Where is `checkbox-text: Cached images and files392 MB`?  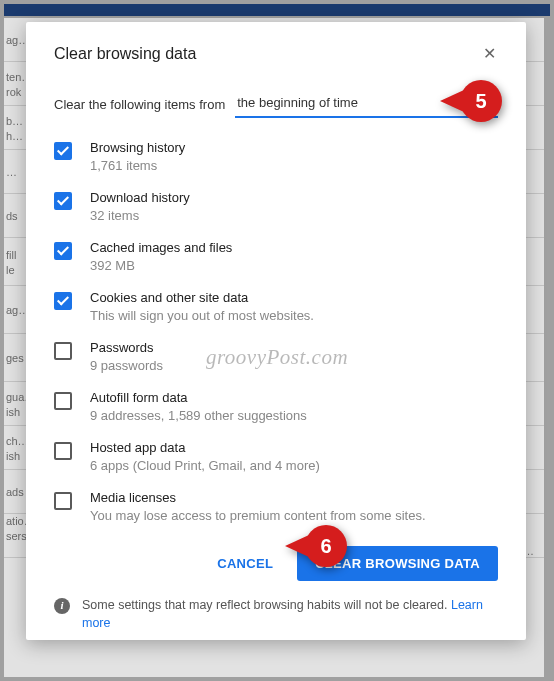
checkbox-text: Cached images and files392 MB is located at coordinates (294, 256).